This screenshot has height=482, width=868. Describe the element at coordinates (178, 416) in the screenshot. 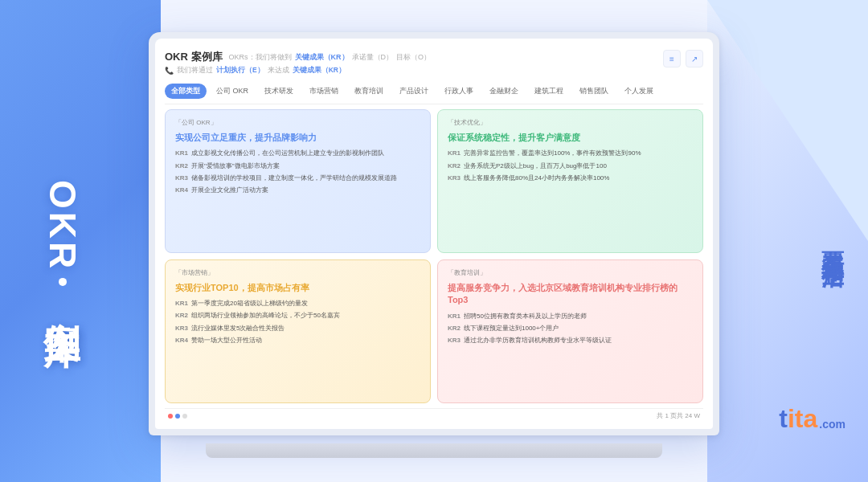

I see `pagination-dots` at that location.